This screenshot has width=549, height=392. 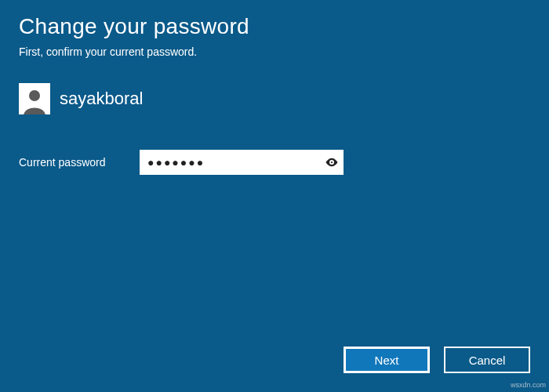 What do you see at coordinates (274, 52) in the screenshot?
I see `page-subtitle: First, confirm your current password.` at bounding box center [274, 52].